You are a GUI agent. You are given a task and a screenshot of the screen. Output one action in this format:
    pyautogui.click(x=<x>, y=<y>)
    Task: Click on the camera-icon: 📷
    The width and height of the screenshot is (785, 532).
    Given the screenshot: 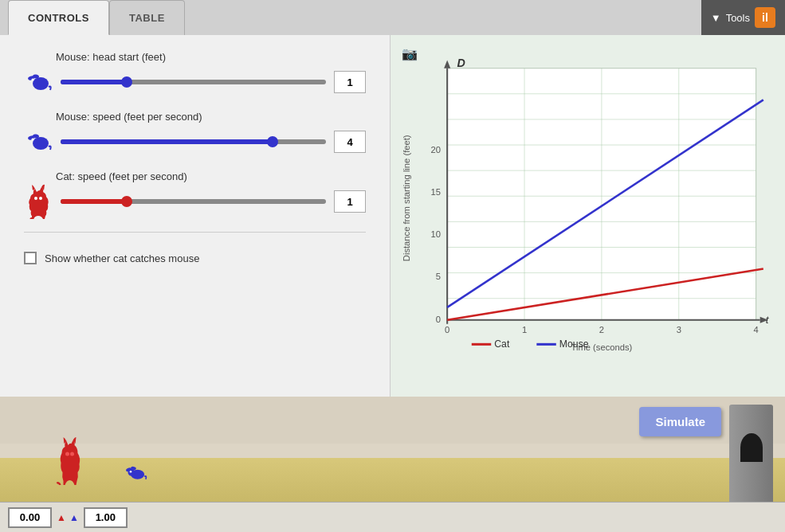 What is the action you would take?
    pyautogui.click(x=410, y=54)
    